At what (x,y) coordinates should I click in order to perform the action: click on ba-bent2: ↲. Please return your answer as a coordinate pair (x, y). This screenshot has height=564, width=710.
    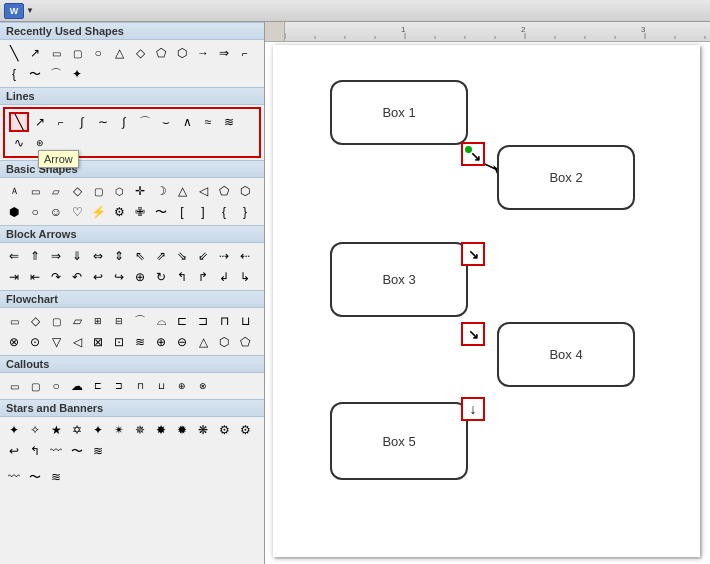
    Looking at the image, I should click on (224, 277).